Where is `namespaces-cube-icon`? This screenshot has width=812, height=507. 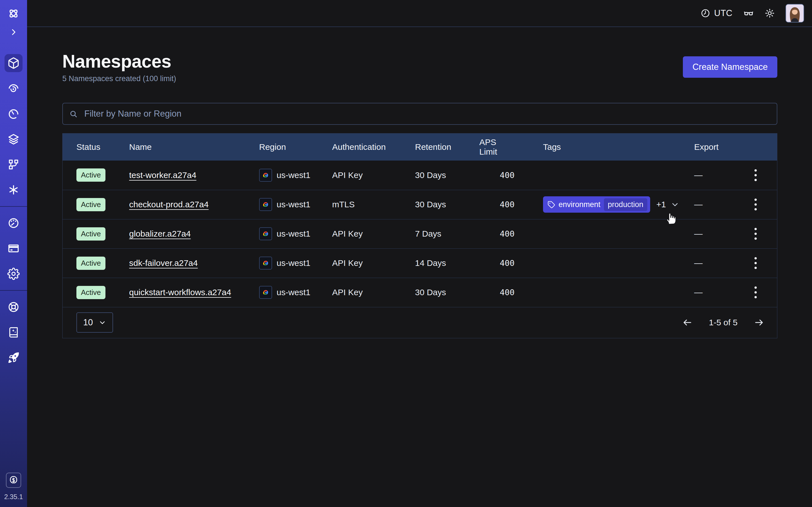
namespaces-cube-icon is located at coordinates (13, 63).